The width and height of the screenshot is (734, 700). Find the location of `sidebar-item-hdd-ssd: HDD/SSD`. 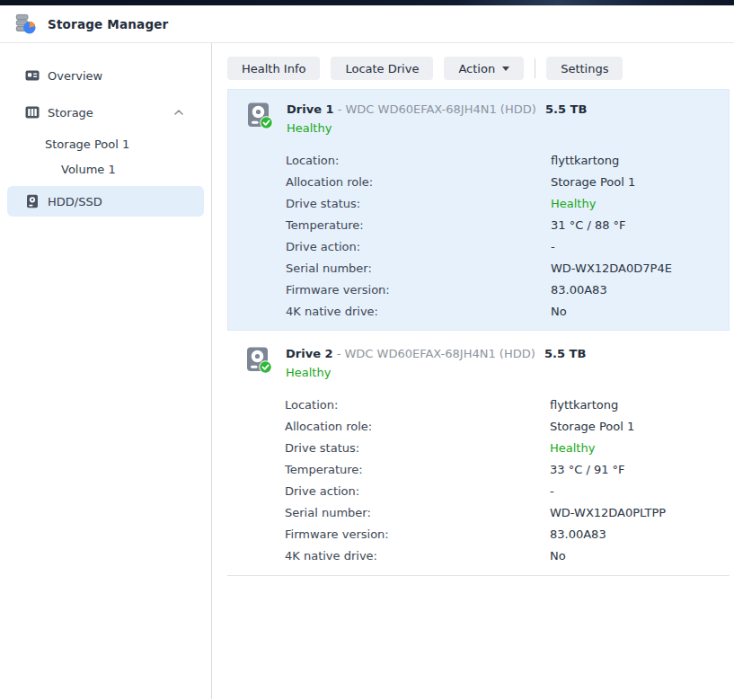

sidebar-item-hdd-ssd: HDD/SSD is located at coordinates (106, 201).